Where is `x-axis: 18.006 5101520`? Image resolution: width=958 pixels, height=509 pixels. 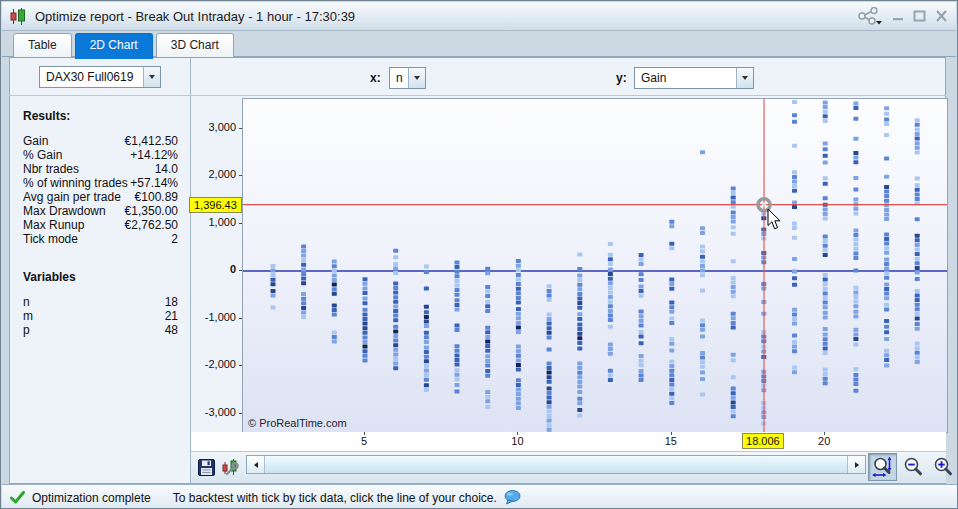
x-axis: 18.006 5101520 is located at coordinates (568, 442).